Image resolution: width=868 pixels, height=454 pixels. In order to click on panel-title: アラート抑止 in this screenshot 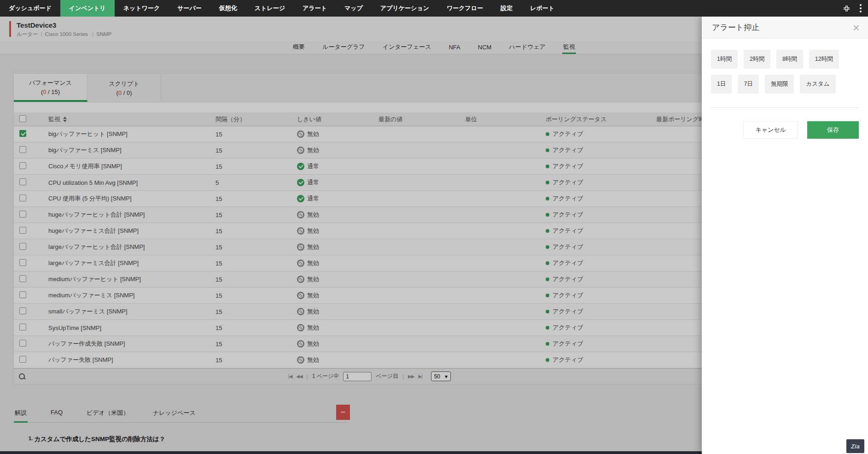, I will do `click(736, 28)`.